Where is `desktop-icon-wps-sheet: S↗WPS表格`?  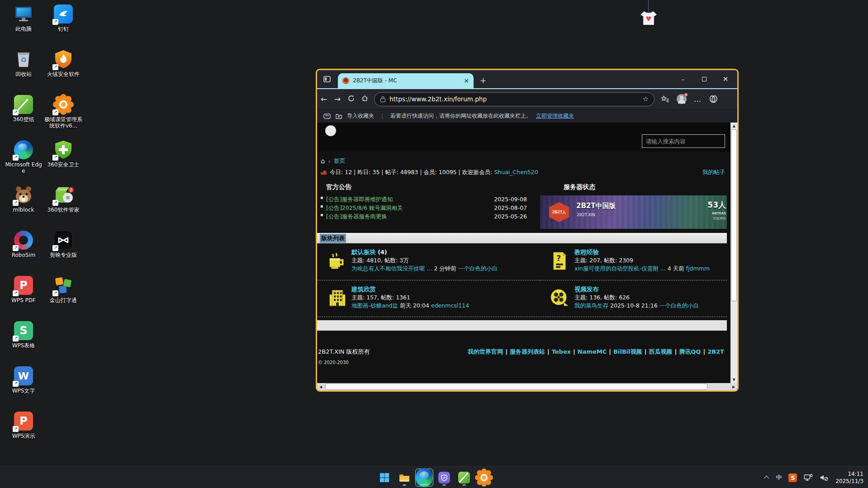
desktop-icon-wps-sheet: S↗WPS表格 is located at coordinates (24, 342).